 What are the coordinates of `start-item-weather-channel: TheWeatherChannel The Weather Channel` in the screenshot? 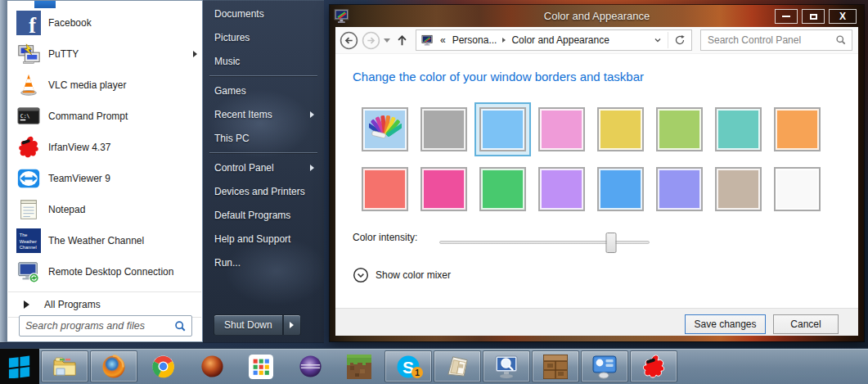 It's located at (105, 241).